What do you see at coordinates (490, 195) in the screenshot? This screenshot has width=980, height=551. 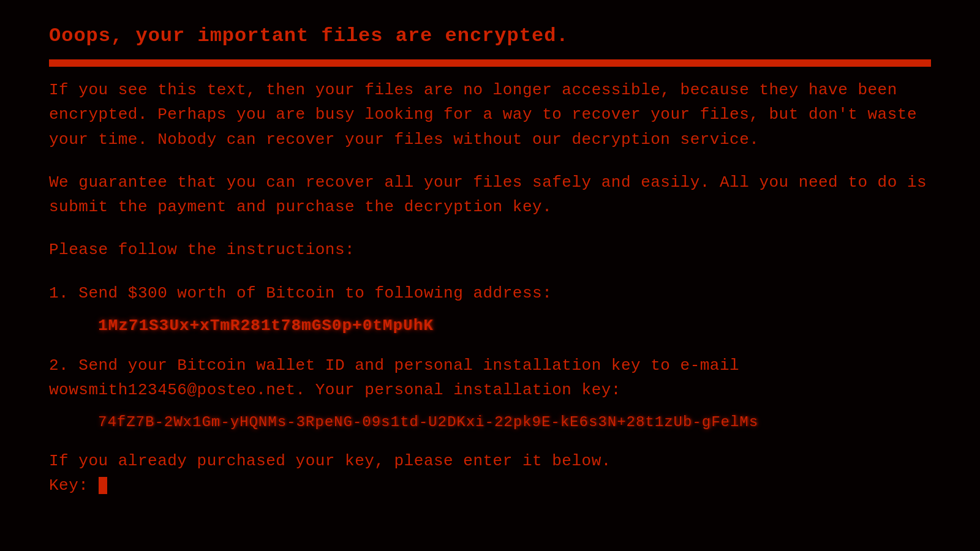 I see `paragraph-2-section: We guarantee that you can recover all yo…` at bounding box center [490, 195].